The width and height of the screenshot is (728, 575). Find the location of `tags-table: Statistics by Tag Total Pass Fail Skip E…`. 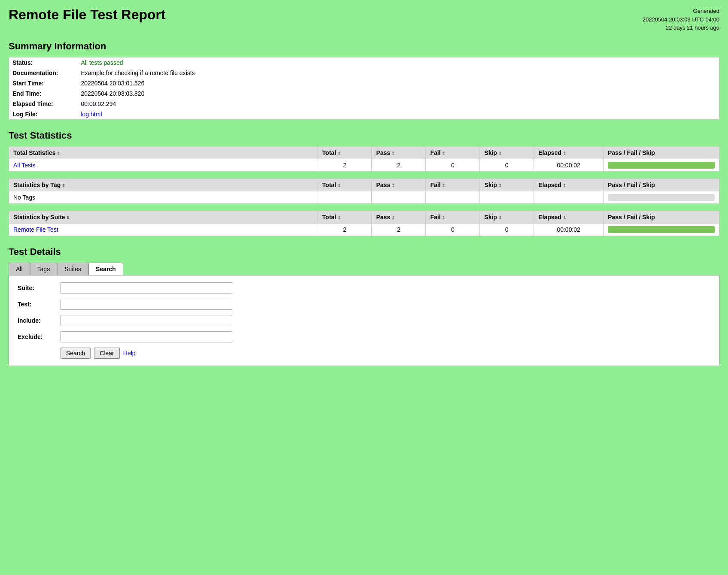

tags-table: Statistics by Tag Total Pass Fail Skip E… is located at coordinates (364, 191).